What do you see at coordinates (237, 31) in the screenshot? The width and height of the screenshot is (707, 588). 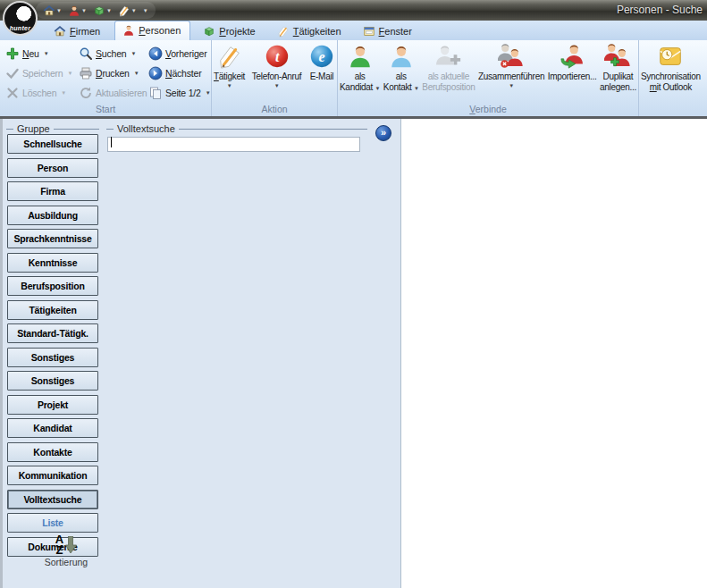 I see `tab-label: Projekte` at bounding box center [237, 31].